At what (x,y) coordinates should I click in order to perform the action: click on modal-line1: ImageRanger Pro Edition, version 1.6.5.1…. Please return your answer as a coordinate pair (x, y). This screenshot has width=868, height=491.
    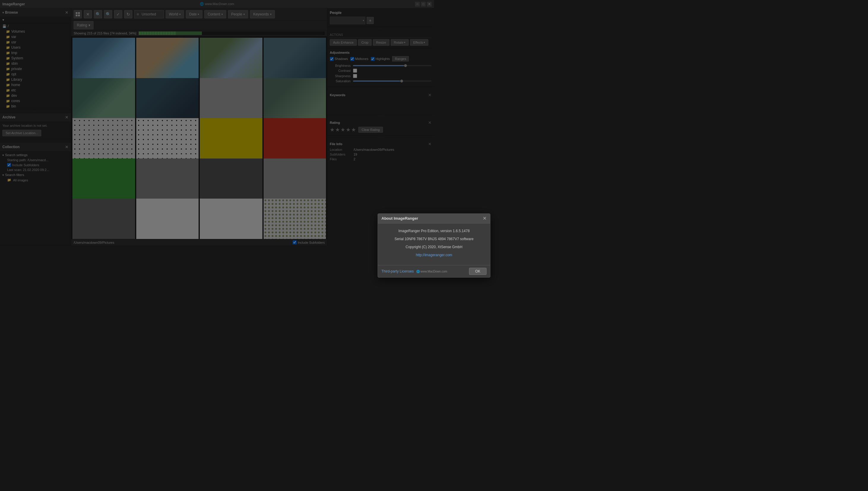
    Looking at the image, I should click on (408, 231).